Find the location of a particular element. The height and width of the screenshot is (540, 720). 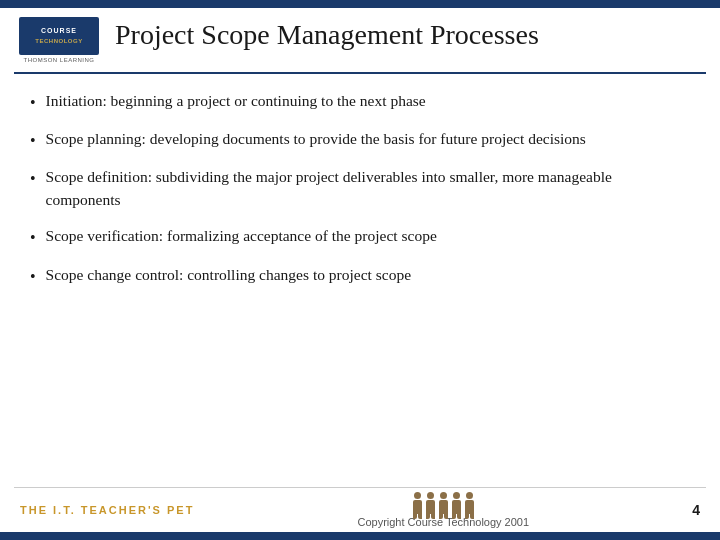

logo-area: COURSE TECHNOLOGY THOMSON LEARNING is located at coordinates (59, 40).